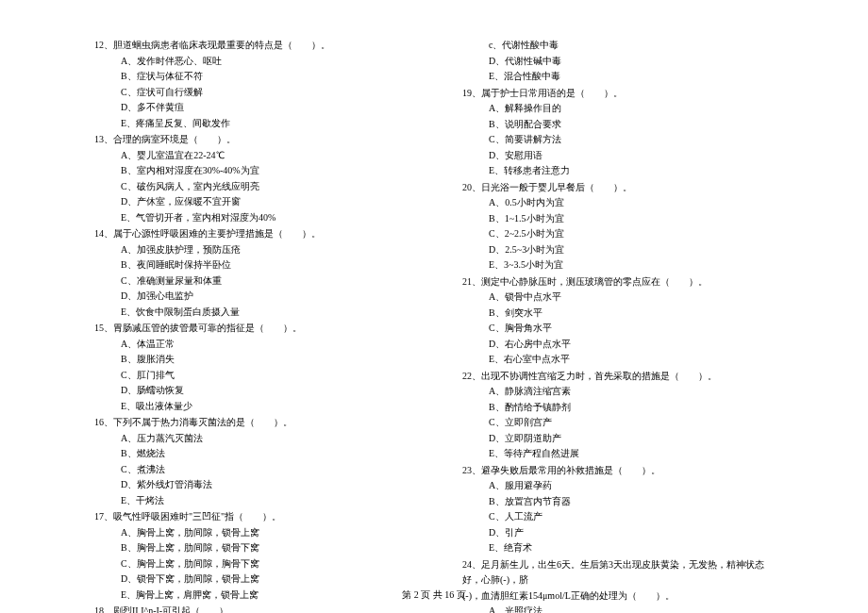 The image size is (868, 613). I want to click on q16-option-a: A、压力蒸汽灭菌法, so click(250, 439).